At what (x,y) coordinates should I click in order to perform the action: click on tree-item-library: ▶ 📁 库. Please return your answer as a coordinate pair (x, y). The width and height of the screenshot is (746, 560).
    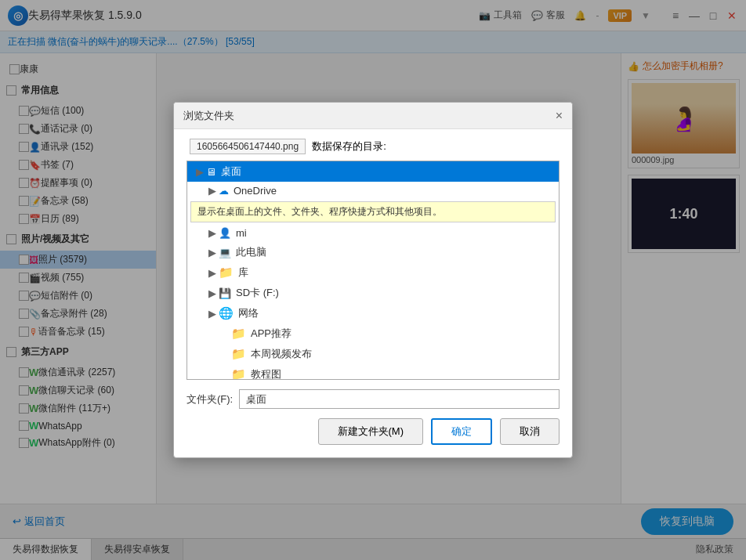
    Looking at the image, I should click on (373, 273).